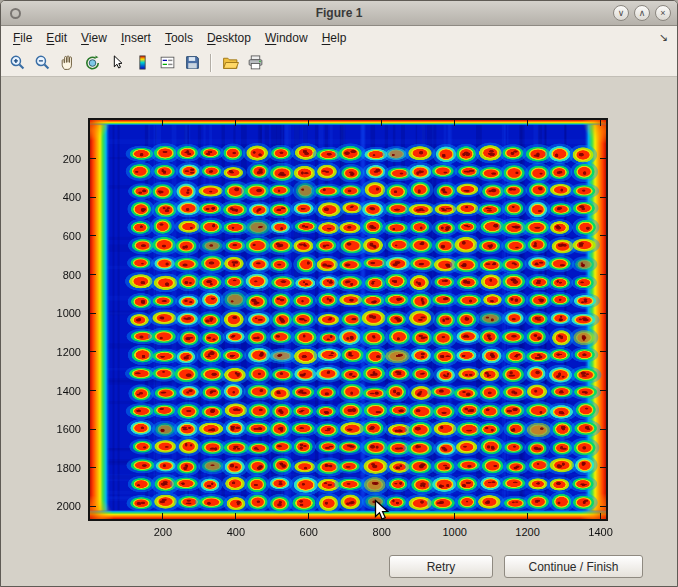 The height and width of the screenshot is (587, 678). I want to click on colorbar-icon, so click(142, 63).